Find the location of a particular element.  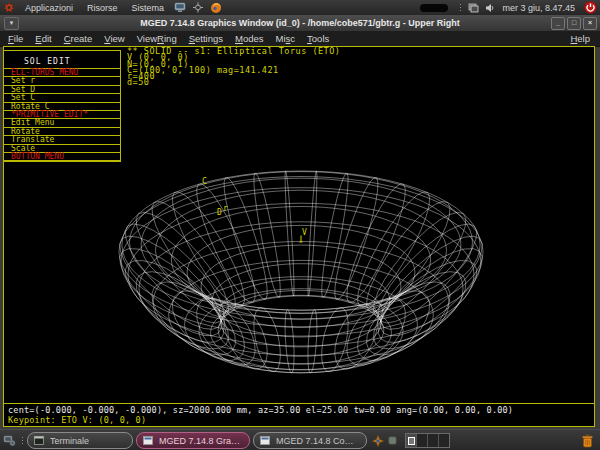

tray-app-icon is located at coordinates (378, 441).